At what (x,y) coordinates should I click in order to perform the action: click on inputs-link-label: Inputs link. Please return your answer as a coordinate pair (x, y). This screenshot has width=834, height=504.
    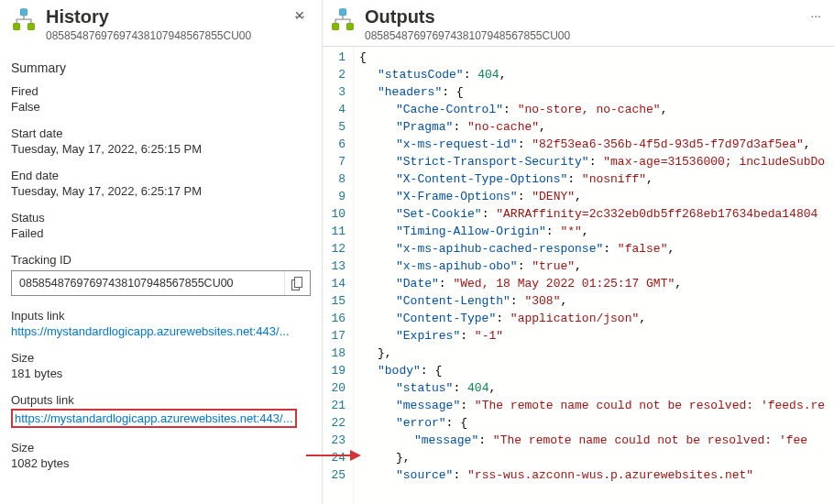
    Looking at the image, I should click on (161, 315).